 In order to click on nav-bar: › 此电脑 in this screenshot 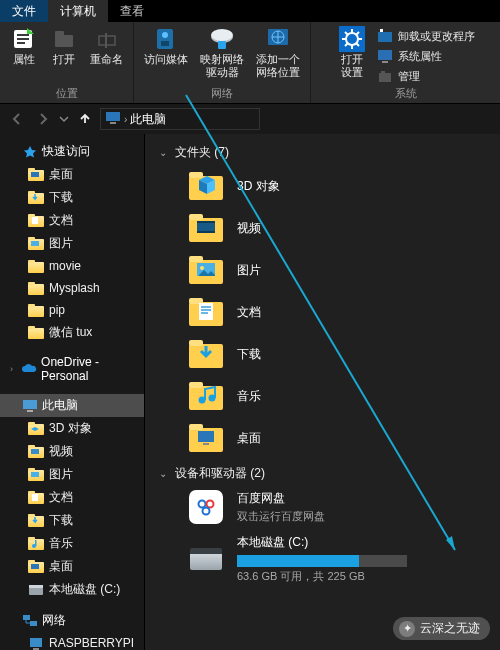, I will do `click(250, 119)`.